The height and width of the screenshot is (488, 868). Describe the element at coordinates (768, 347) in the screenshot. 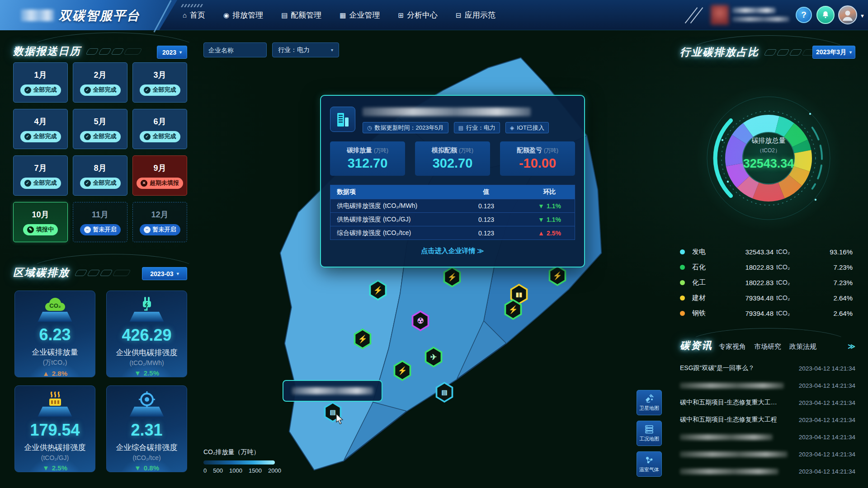

I see `tab-market-research: 市场研究` at that location.